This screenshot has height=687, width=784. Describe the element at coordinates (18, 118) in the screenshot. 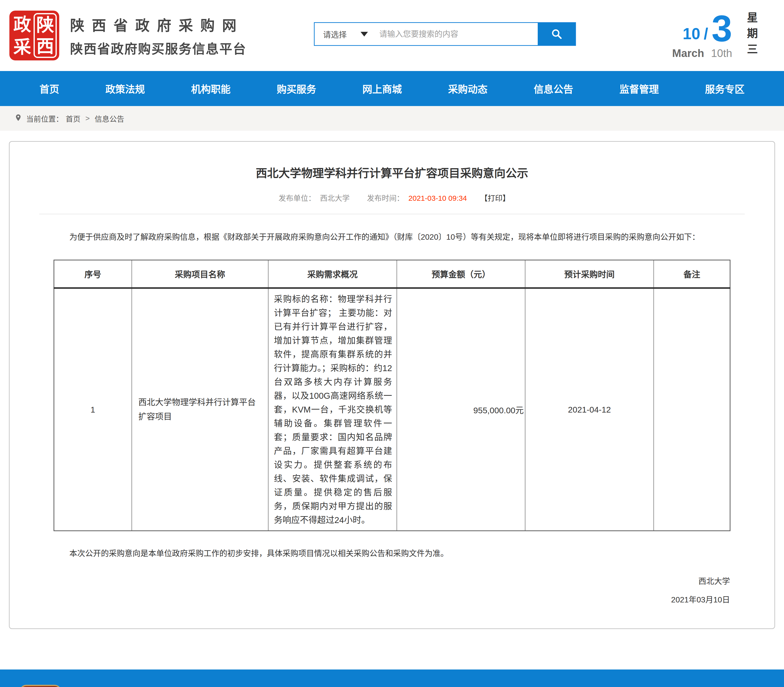

I see `location-pin-icon` at that location.